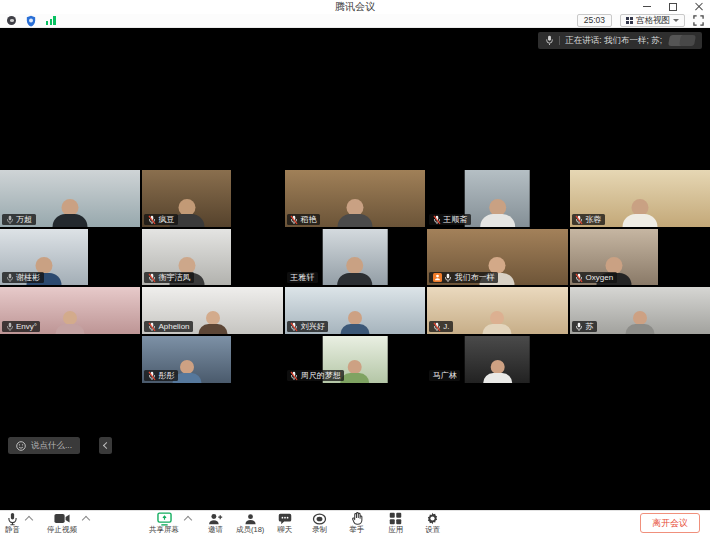 The height and width of the screenshot is (535, 710). I want to click on video-tile: Envy°, so click(70, 310).